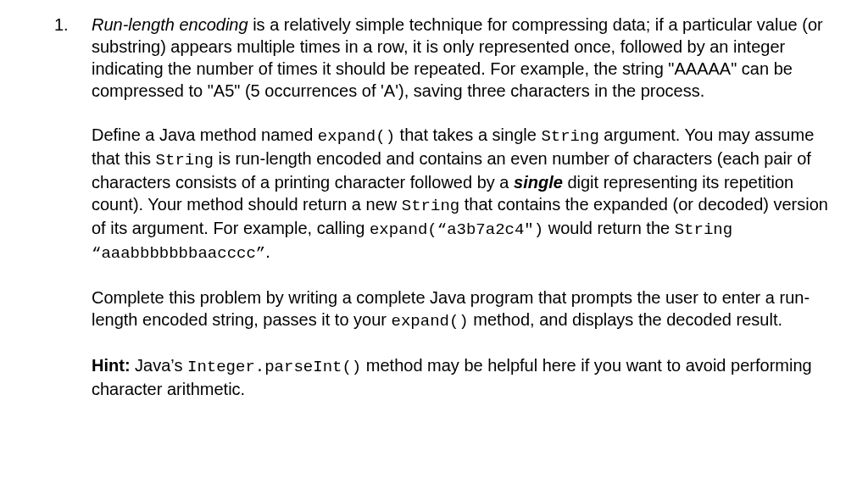 The image size is (868, 495). Describe the element at coordinates (609, 228) in the screenshot. I see `text: would return the` at that location.